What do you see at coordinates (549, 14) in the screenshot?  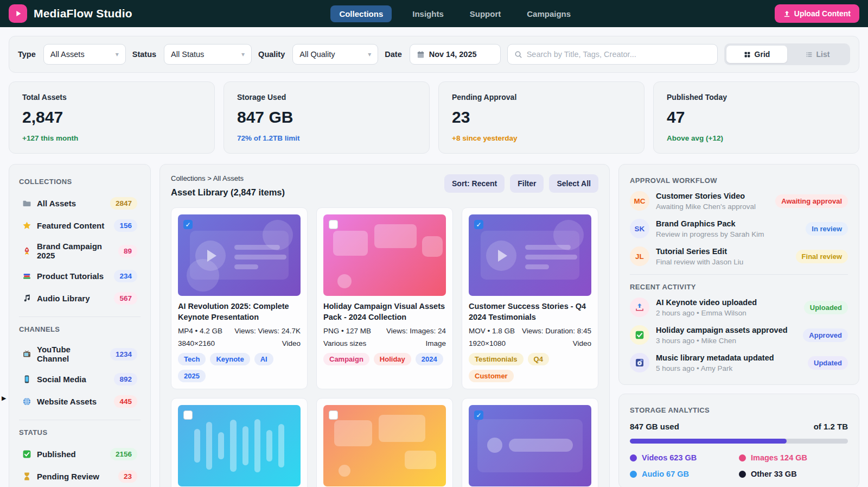 I see `nav-campaigns: Campaigns` at bounding box center [549, 14].